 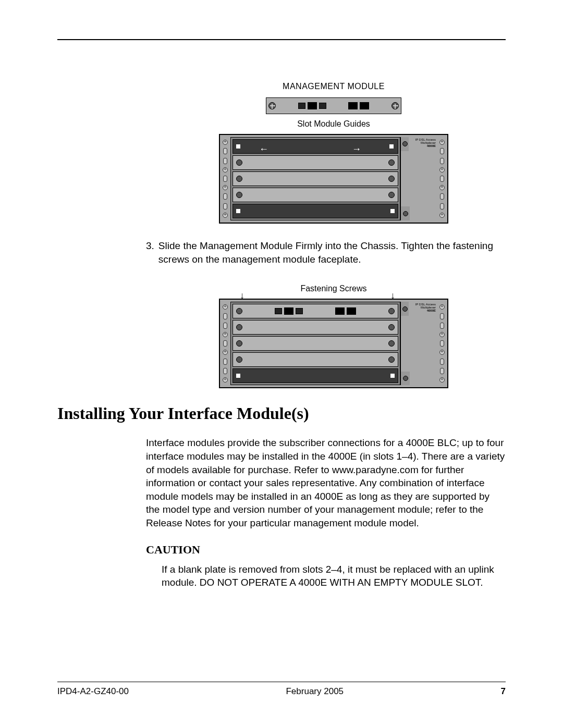 I want to click on figure-management-module: MANAGEMENT MODULE Slot Module Guides, so click(x=334, y=153).